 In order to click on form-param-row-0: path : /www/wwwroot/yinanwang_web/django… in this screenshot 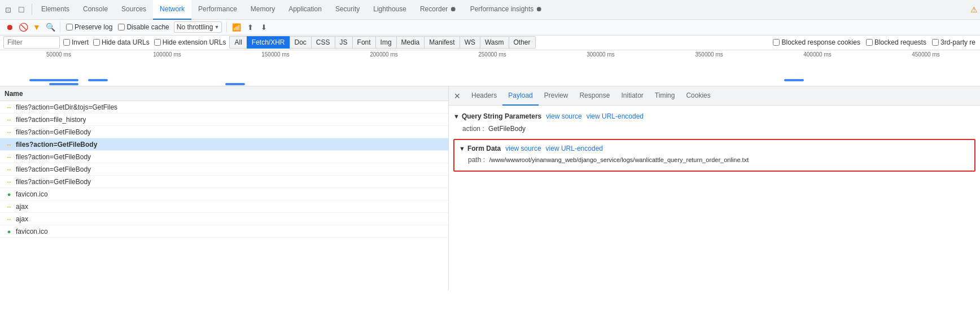, I will do `click(715, 160)`.